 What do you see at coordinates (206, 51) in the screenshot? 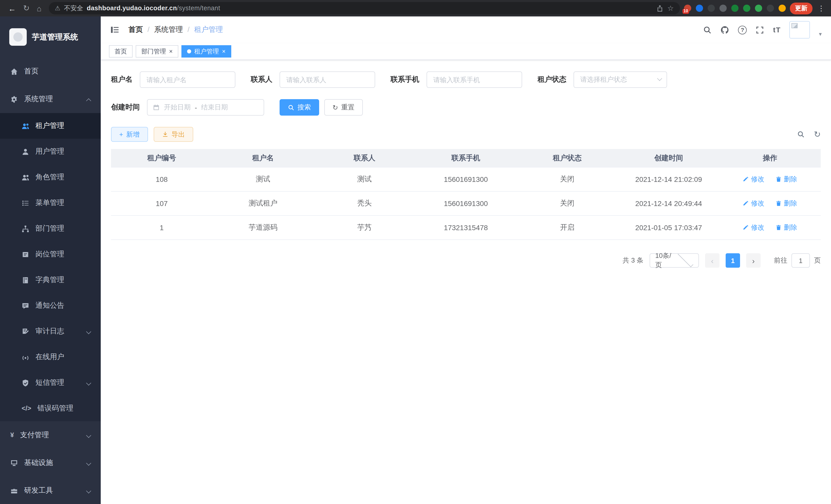
I see `tab-tenant: 租户管理 ×` at bounding box center [206, 51].